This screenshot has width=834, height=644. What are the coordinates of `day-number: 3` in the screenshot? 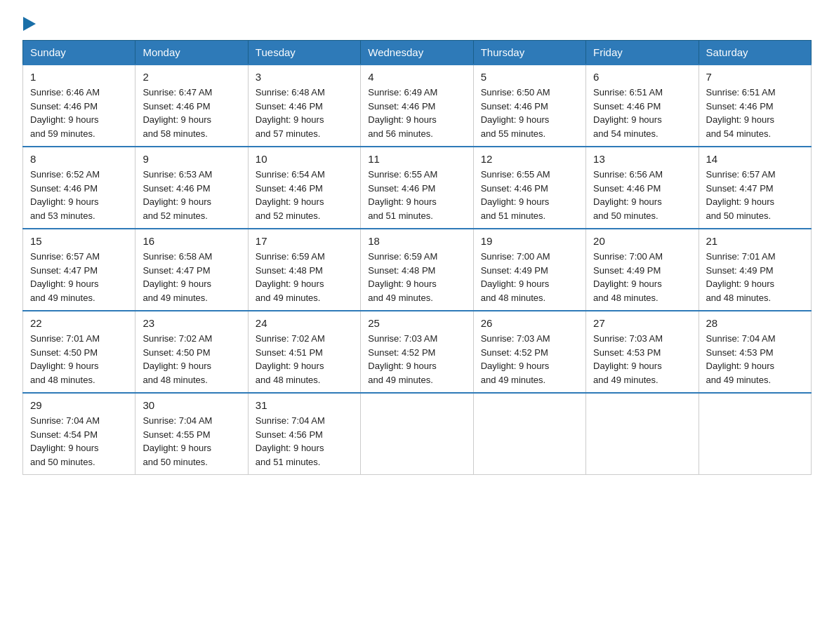 It's located at (305, 77).